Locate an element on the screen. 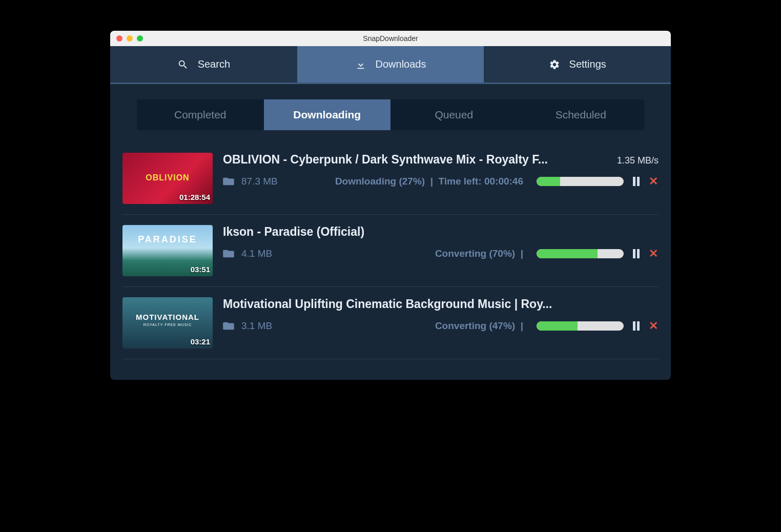  download-title: Motivational Uplifting Cinematic Backgro… is located at coordinates (387, 304).